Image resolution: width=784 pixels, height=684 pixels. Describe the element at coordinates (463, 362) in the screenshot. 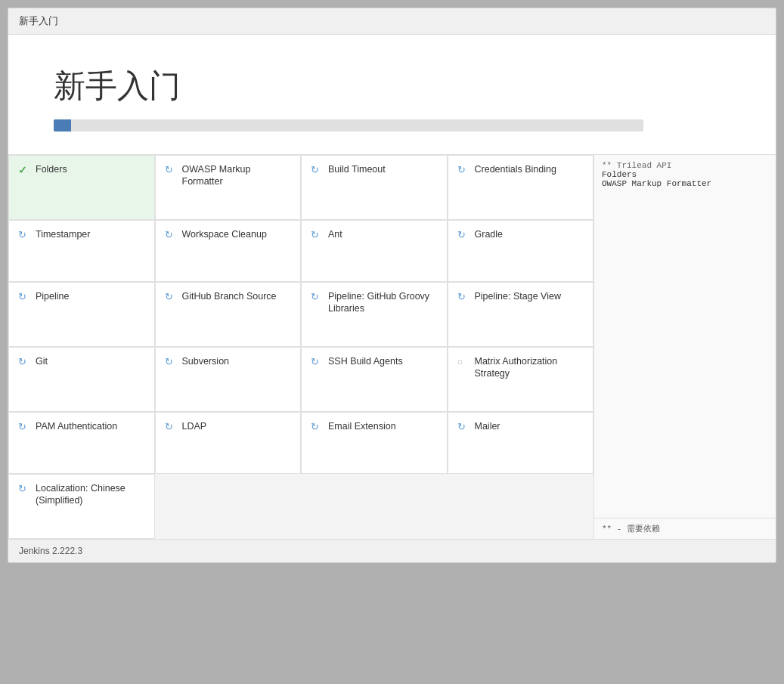

I see `plugin-status-icon-matrix-auth: ○` at that location.